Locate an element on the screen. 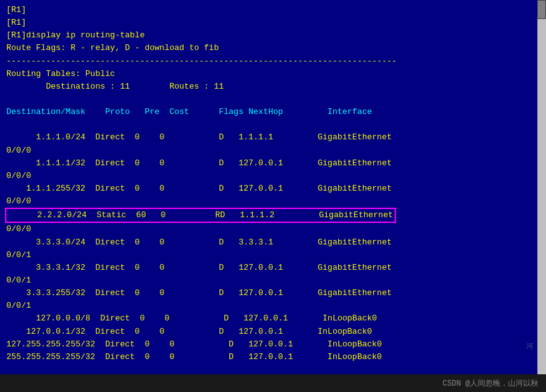  line-col-headers: Destination/Mask Proto Pre Cost Flags Ne… is located at coordinates (189, 111).